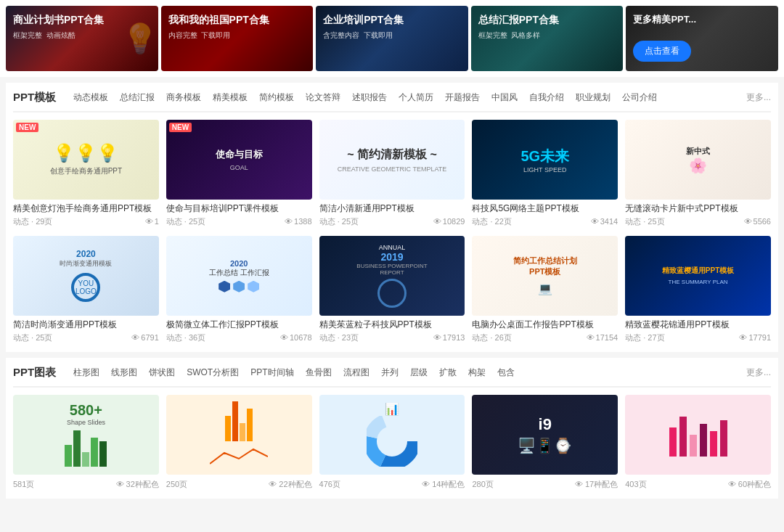 This screenshot has height=532, width=784. Describe the element at coordinates (449, 221) in the screenshot. I see `template-views-2: 👁 10829` at that location.